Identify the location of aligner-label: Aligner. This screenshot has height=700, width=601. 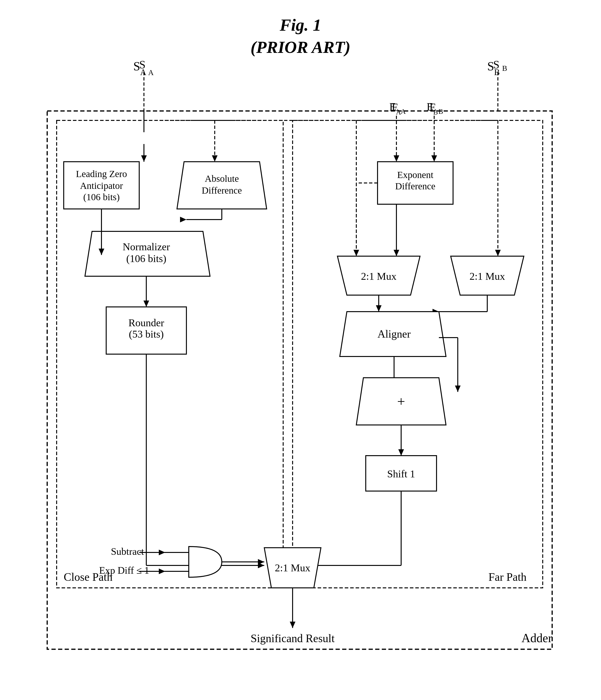
(394, 334).